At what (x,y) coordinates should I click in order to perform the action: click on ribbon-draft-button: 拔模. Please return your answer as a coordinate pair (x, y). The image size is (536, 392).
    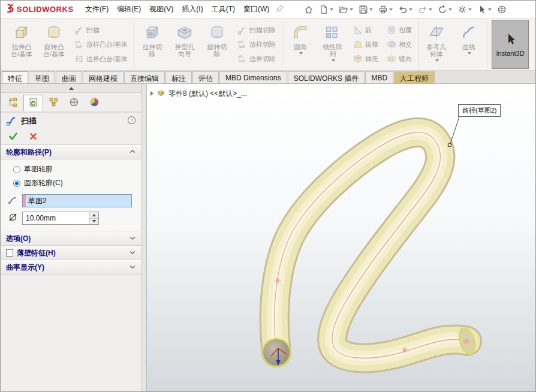
    Looking at the image, I should click on (366, 44).